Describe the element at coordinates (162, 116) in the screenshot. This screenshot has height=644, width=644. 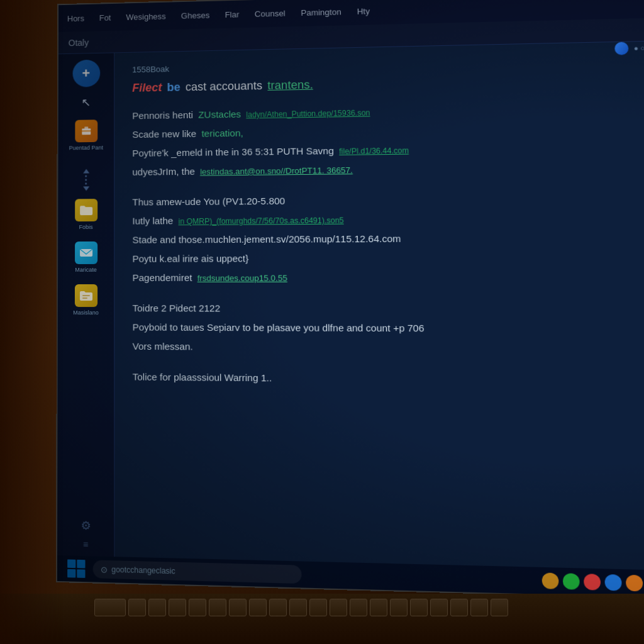
I see `line-text-1: Pennoris henti` at that location.